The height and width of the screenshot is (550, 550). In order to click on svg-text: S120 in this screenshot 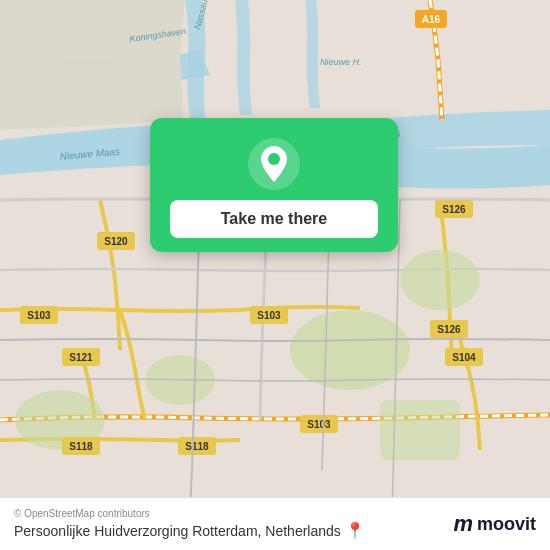, I will do `click(116, 242)`.